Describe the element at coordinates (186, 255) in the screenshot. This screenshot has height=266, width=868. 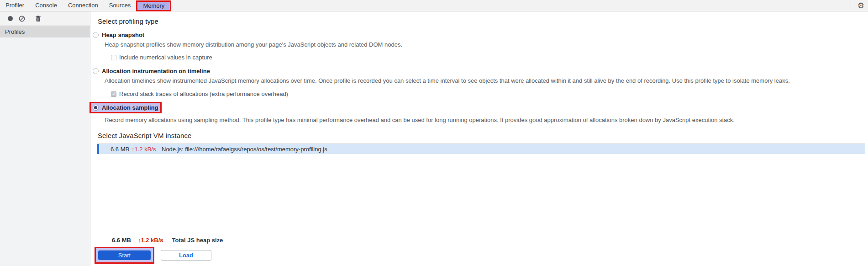
I see `load-button: Load` at that location.